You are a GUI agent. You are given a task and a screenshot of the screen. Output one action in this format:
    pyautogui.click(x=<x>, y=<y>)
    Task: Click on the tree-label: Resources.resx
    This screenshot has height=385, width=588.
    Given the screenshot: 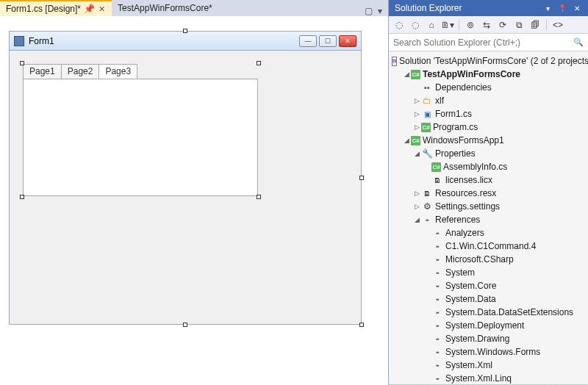 What is the action you would take?
    pyautogui.click(x=466, y=193)
    